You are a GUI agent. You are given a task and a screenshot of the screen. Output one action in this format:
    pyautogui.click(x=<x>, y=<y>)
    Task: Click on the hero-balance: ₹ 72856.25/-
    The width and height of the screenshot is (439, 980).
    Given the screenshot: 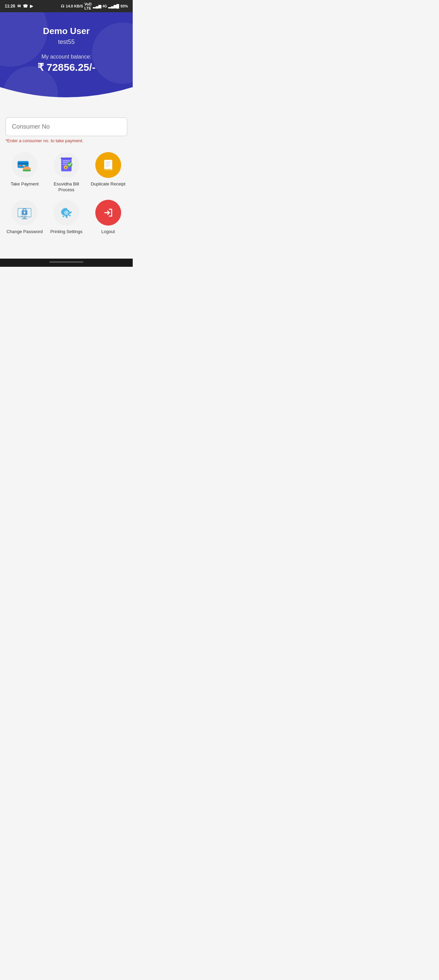 What is the action you would take?
    pyautogui.click(x=66, y=67)
    